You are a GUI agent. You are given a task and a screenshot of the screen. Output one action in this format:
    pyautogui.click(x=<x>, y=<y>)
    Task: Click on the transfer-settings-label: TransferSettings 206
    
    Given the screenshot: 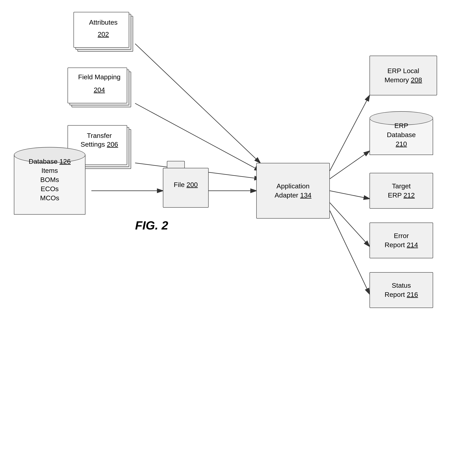 What is the action you would take?
    pyautogui.click(x=99, y=140)
    